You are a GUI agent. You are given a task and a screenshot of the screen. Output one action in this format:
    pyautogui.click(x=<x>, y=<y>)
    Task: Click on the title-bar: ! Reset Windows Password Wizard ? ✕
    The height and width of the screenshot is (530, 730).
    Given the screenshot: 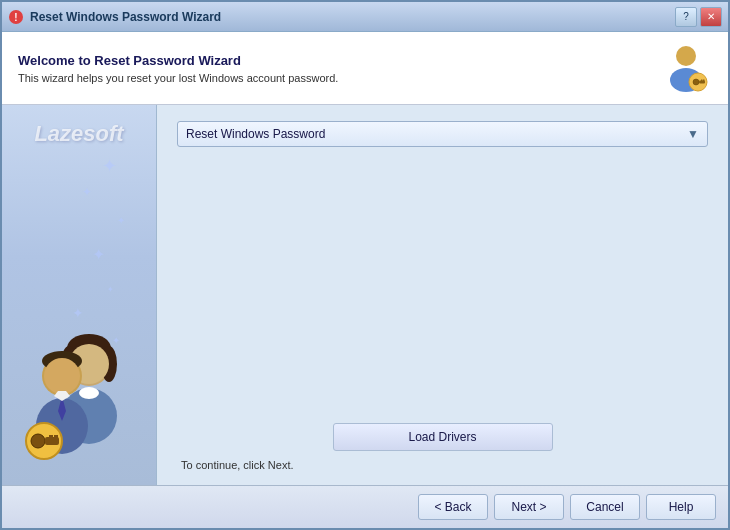 What is the action you would take?
    pyautogui.click(x=365, y=17)
    